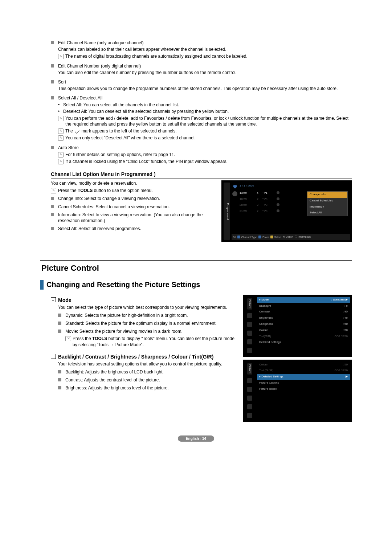  What do you see at coordinates (205, 155) in the screenshot?
I see `note: ✎For further details on setting up optio…` at bounding box center [205, 155].